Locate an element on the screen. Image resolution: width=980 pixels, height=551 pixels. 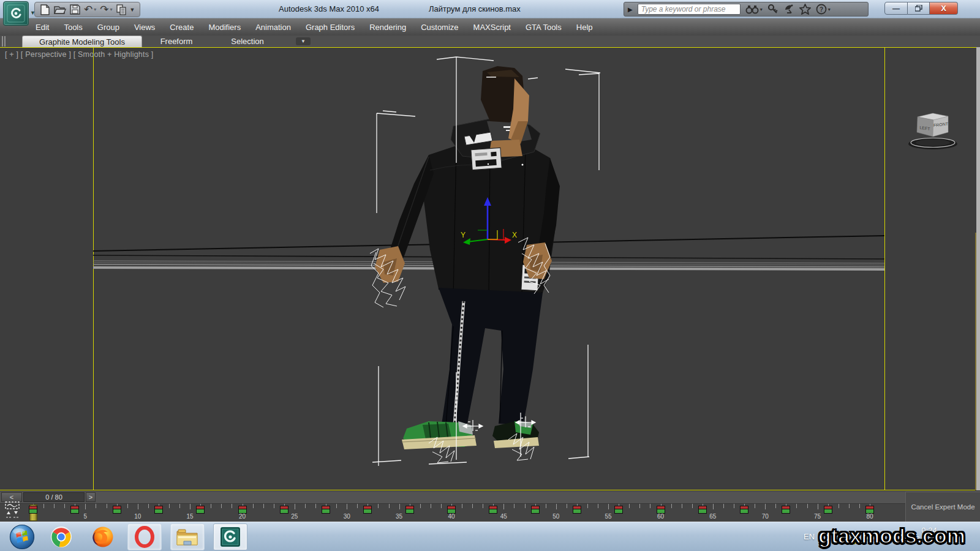
viewcube: LEFT FRONT is located at coordinates (933, 130).